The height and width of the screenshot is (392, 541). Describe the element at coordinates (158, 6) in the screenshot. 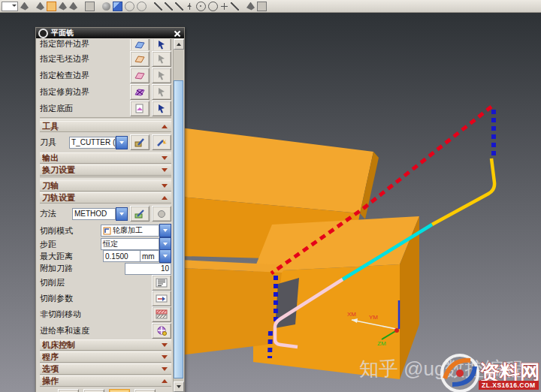

I see `line-tool-icon` at that location.